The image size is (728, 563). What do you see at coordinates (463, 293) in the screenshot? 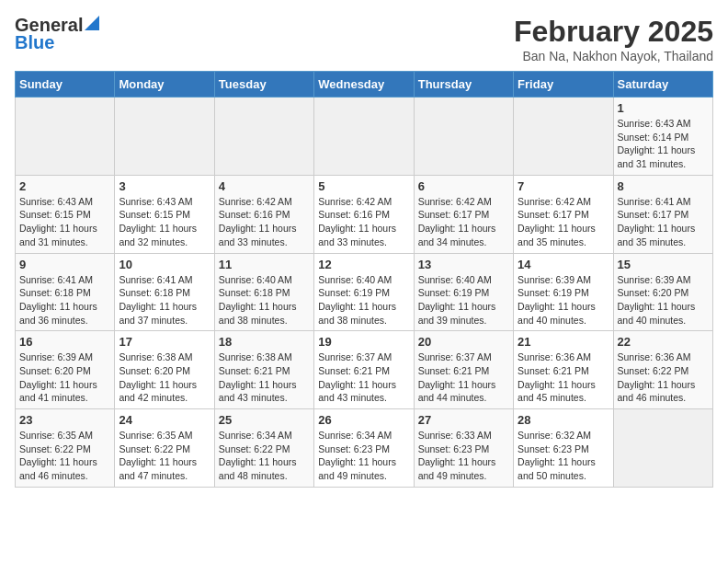
I see `calendar-cell: 13Sunrise: 6:40 AM Sunset: 6:19 PM Dayli…` at bounding box center [463, 293].